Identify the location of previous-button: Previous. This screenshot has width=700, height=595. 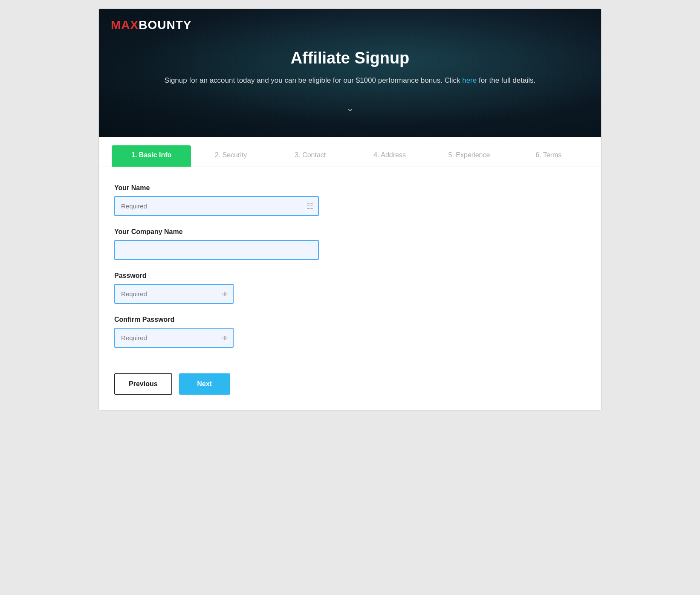
(143, 384).